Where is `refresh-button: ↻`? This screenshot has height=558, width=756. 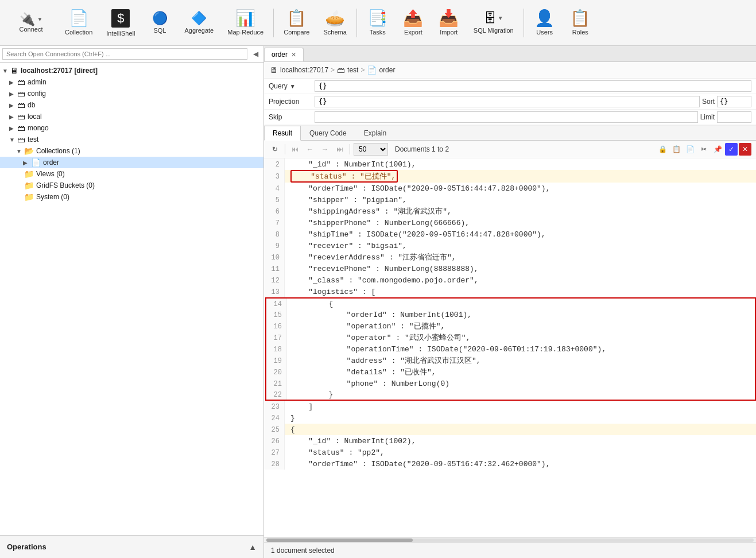
refresh-button: ↻ is located at coordinates (275, 149).